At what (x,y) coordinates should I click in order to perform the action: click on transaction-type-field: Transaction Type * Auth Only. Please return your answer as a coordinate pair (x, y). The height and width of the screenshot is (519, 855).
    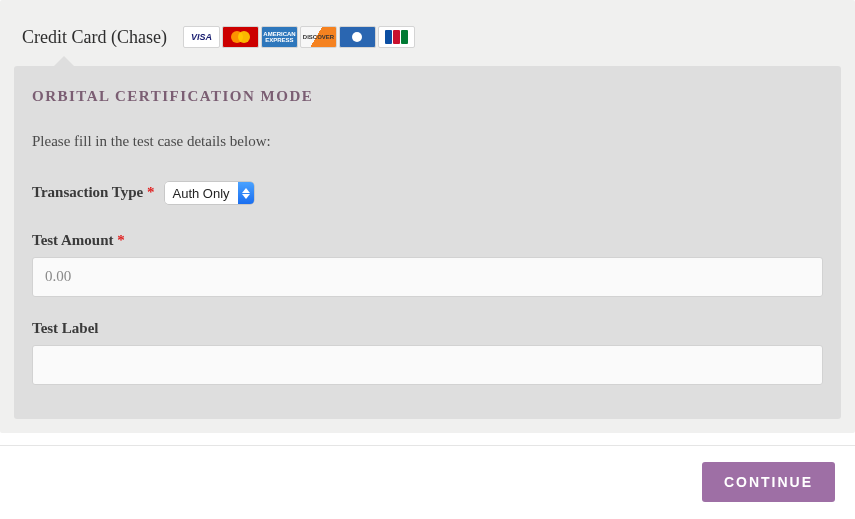
    Looking at the image, I should click on (428, 196).